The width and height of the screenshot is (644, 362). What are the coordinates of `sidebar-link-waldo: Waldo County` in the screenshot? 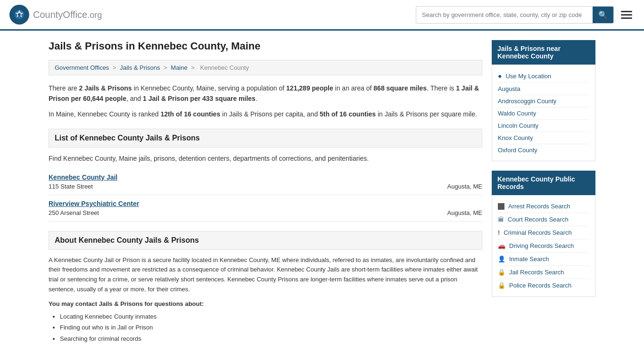 It's located at (544, 114).